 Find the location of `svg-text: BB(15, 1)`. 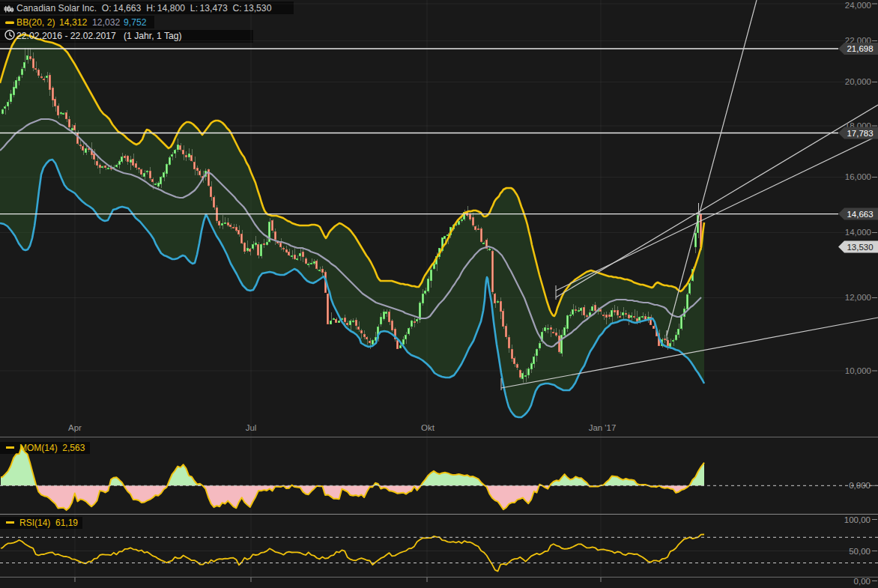

svg-text: BB(15, 1) is located at coordinates (36, 22).